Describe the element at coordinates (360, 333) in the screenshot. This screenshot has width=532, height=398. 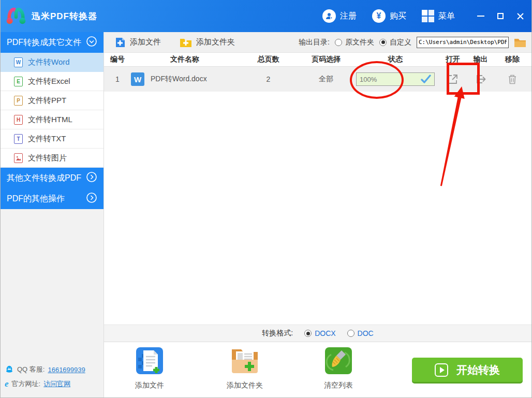
I see `radio-doc: DOC` at that location.